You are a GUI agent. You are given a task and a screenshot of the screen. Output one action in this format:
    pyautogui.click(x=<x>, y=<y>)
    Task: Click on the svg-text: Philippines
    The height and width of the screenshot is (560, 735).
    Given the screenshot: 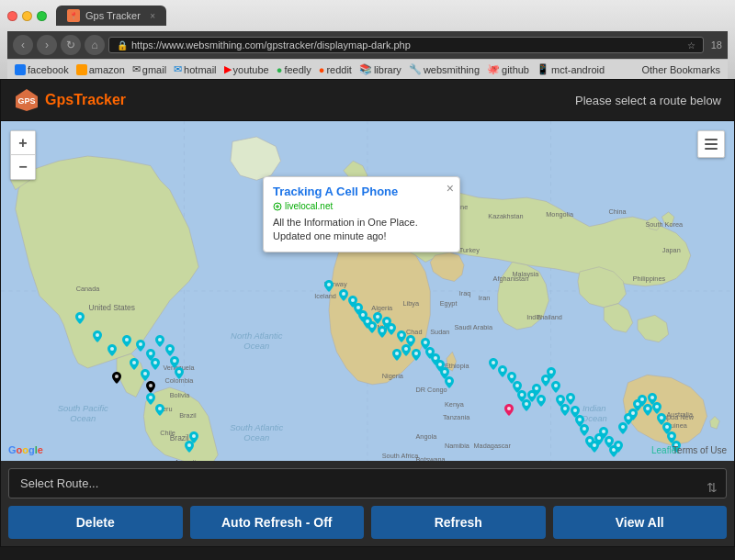 What is the action you would take?
    pyautogui.click(x=650, y=279)
    